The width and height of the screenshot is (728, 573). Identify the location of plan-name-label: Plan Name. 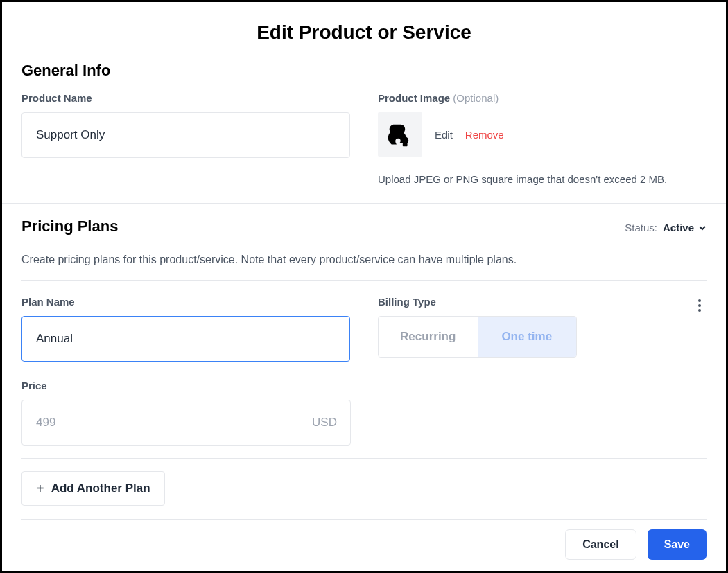
(186, 302).